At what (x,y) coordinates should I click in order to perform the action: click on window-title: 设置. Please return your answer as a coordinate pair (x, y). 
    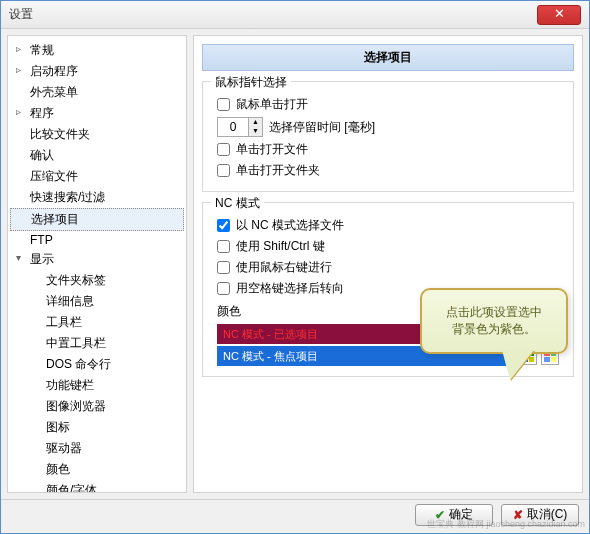
    Looking at the image, I should click on (273, 14).